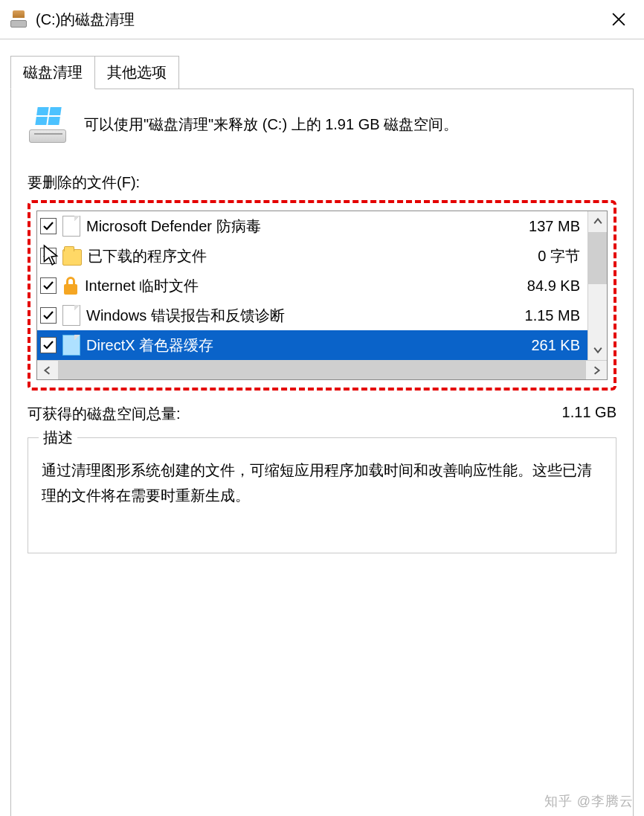  I want to click on description-legend: 描述, so click(58, 437).